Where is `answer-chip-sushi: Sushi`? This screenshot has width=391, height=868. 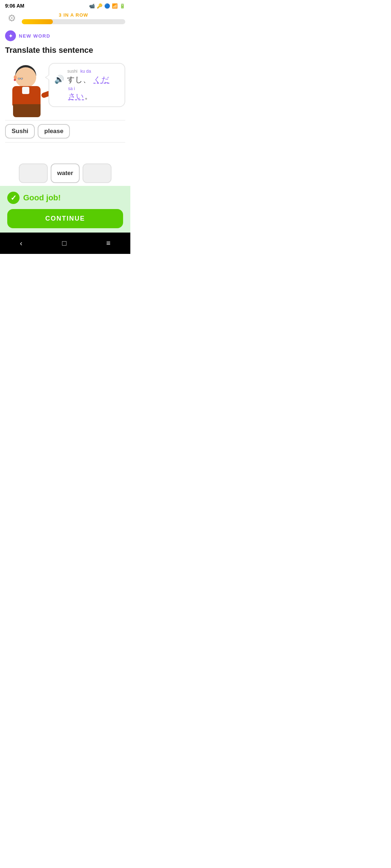 answer-chip-sushi: Sushi is located at coordinates (20, 131).